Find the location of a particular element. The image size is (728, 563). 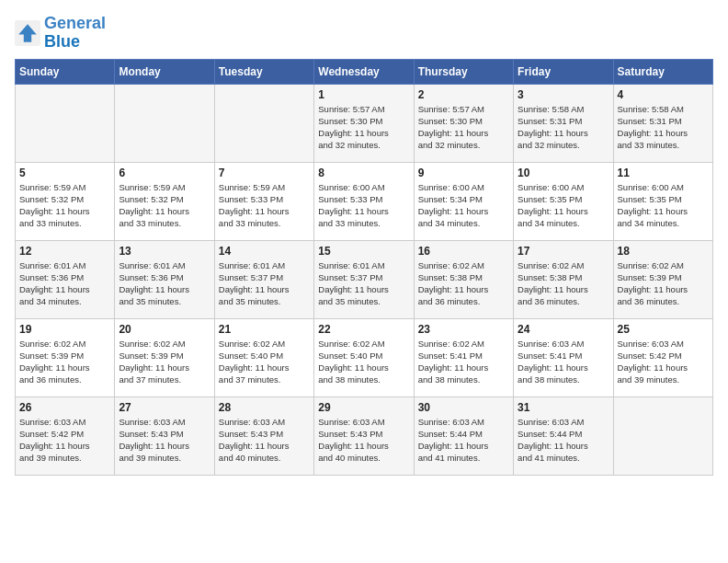

day-number: 18 is located at coordinates (664, 251).